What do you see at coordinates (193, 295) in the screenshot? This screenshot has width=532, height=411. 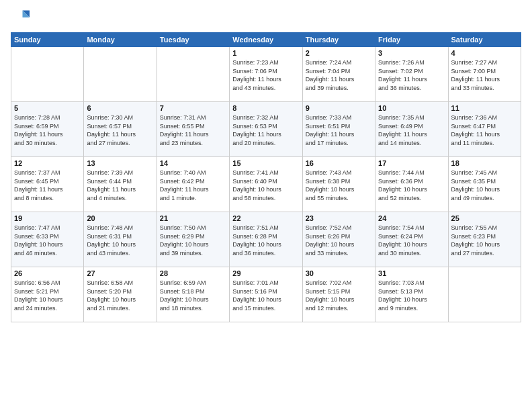 I see `day-info: Sunrise: 6:59 AM Sunset: 5:18 PM Dayligh…` at bounding box center [193, 295].